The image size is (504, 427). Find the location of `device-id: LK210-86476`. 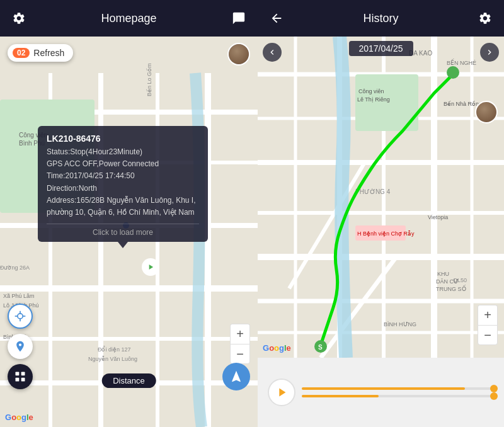

device-id: LK210-86476 is located at coordinates (123, 139).